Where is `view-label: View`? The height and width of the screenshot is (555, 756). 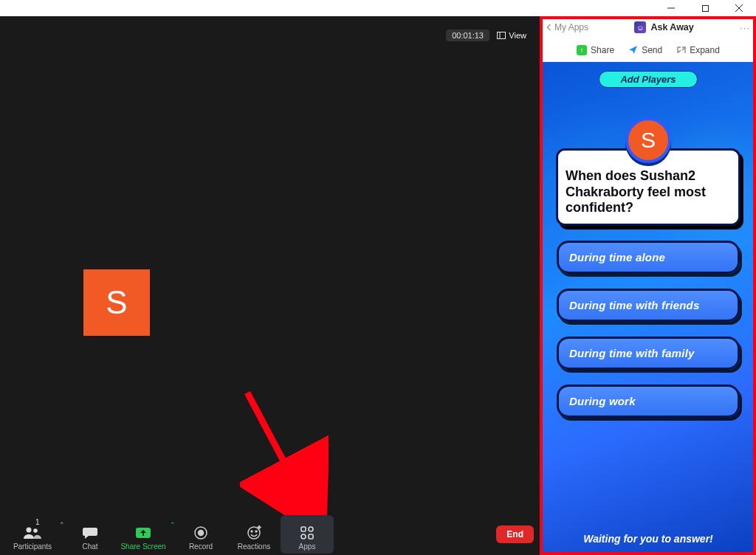
view-label: View is located at coordinates (518, 35).